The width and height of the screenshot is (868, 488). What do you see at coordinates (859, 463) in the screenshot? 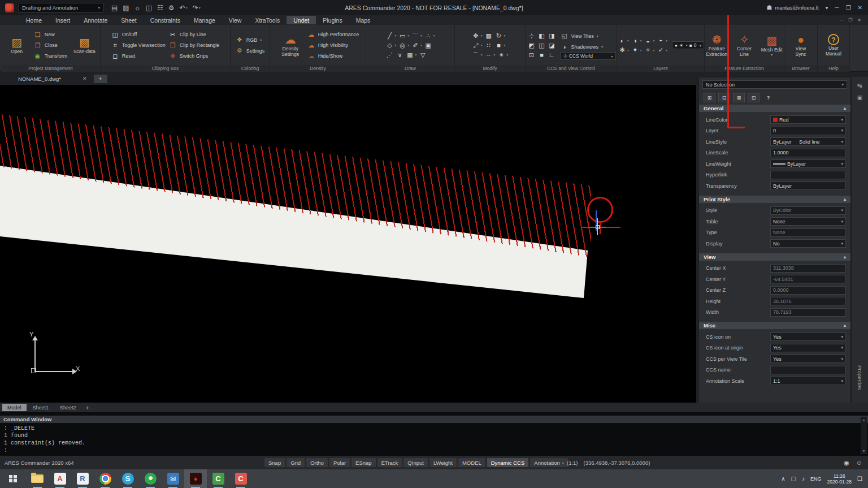
I see `session-user-icon: ☺` at bounding box center [859, 463].